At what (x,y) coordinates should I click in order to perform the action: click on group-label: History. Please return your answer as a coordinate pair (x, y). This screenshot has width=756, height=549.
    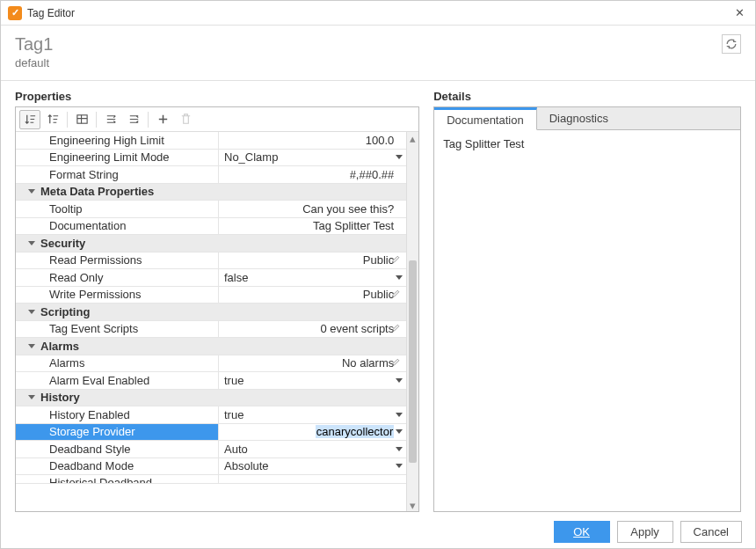
    Looking at the image, I should click on (60, 398).